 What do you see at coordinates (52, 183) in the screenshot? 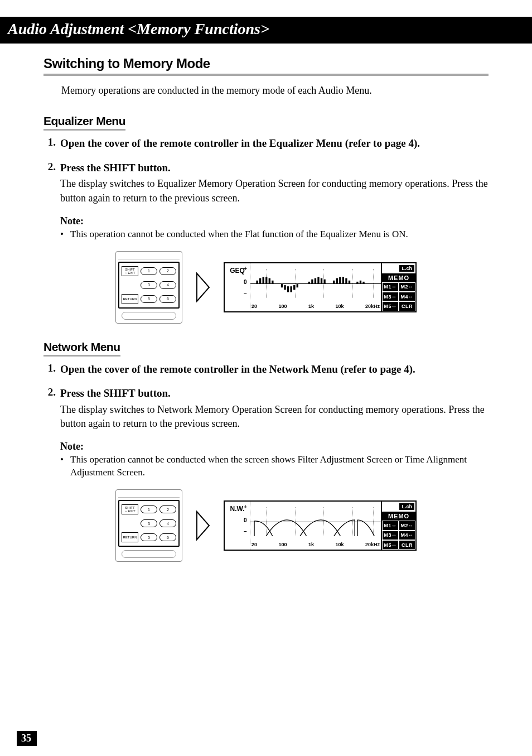
I see `eq-step2-num: 2.` at bounding box center [52, 183].